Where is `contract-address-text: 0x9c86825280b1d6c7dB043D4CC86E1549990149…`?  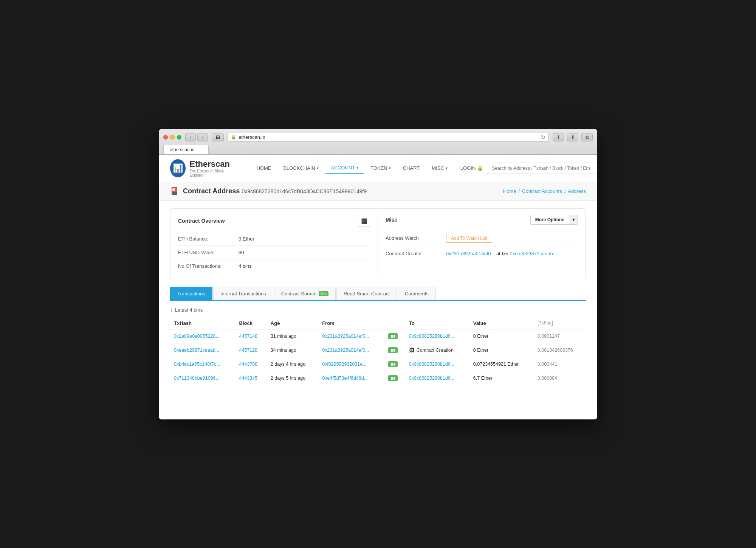 contract-address-text: 0x9c86825280b1d6c7dB043D4CC86E1549990149… is located at coordinates (304, 191).